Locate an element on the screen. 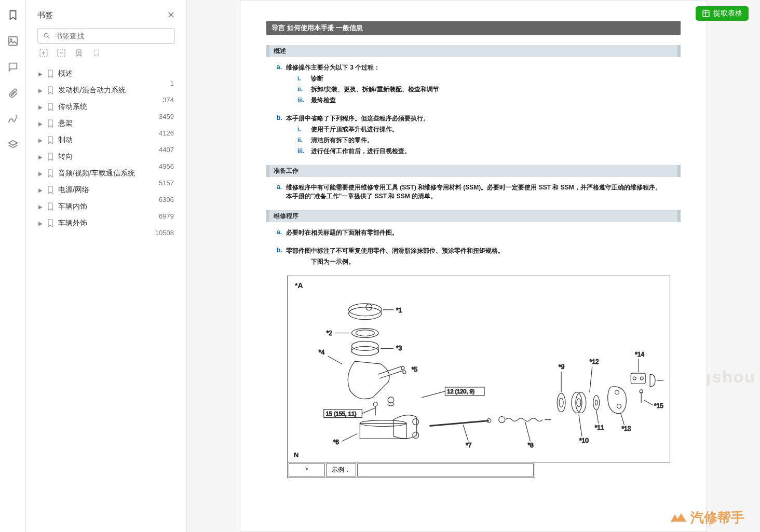 The height and width of the screenshot is (532, 760). sub-text: 下图为一示例。 is located at coordinates (333, 262).